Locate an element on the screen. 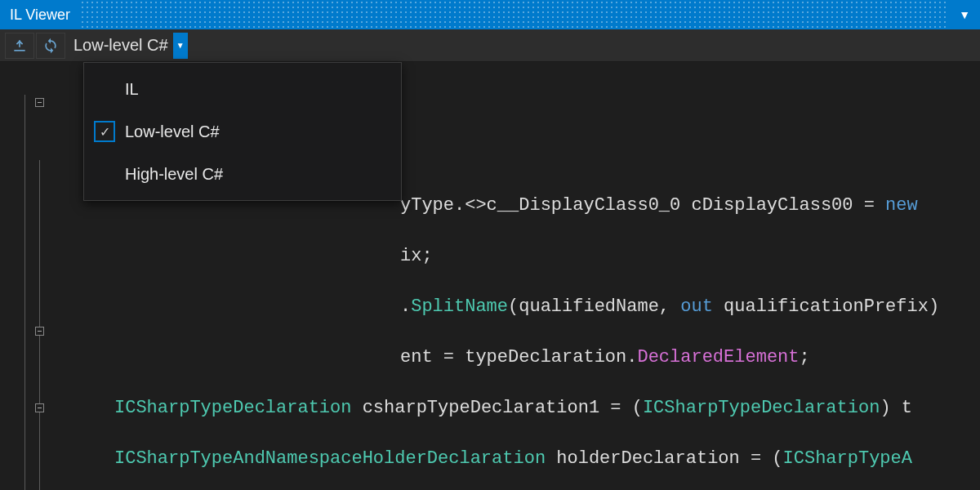 This screenshot has width=980, height=490. menu-item-low-level-csharp: Low-level C# is located at coordinates (243, 131).